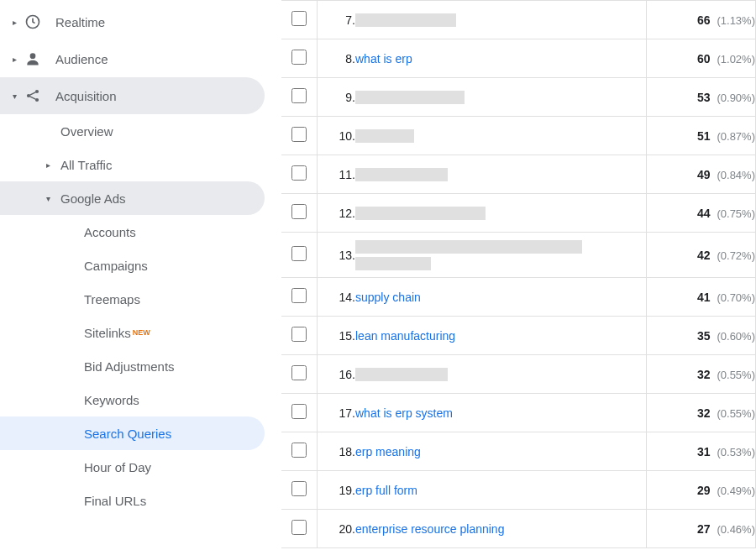 The image size is (756, 550). What do you see at coordinates (112, 400) in the screenshot?
I see `subsubnav-label: Keywords` at bounding box center [112, 400].